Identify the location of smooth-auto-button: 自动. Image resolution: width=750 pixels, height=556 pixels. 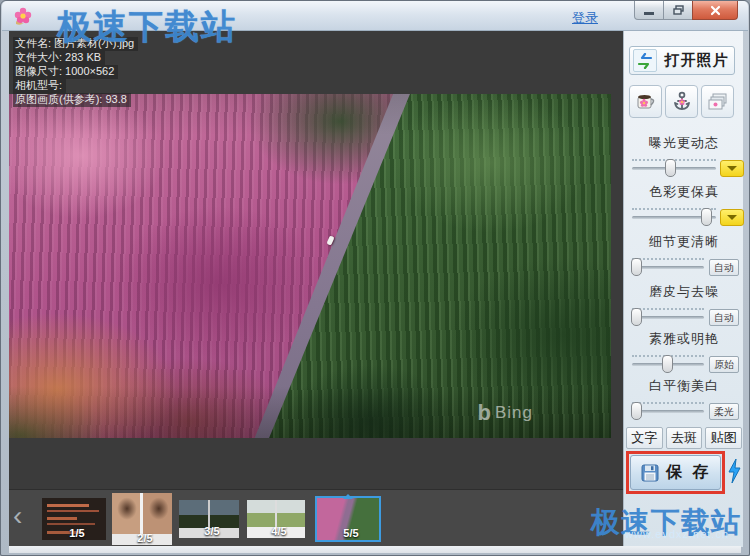
(724, 318).